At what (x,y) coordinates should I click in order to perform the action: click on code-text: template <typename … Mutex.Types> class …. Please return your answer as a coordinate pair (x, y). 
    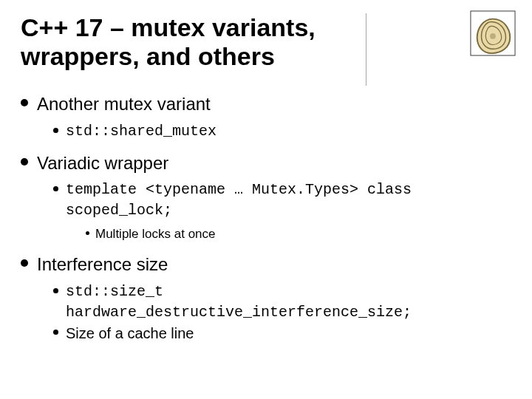
    Looking at the image, I should click on (288, 200).